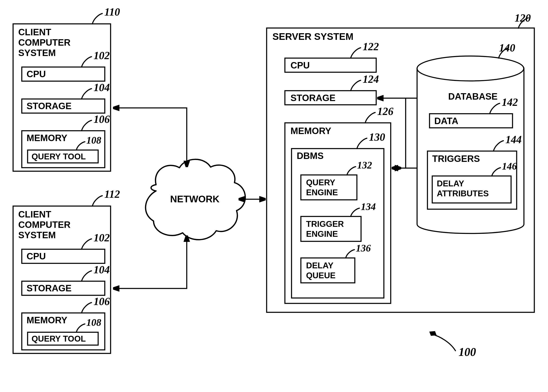  I want to click on ref-112: 112, so click(112, 194).